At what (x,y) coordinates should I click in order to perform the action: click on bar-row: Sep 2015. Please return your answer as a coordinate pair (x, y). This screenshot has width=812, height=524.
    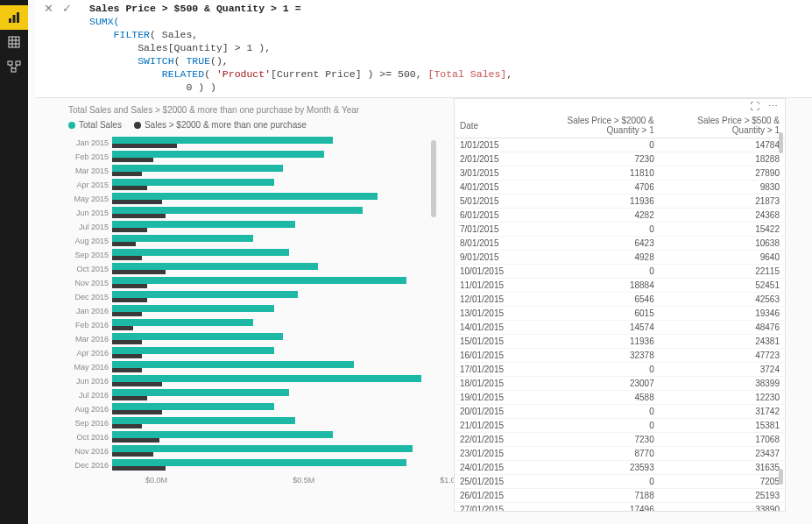
    Looking at the image, I should click on (252, 254).